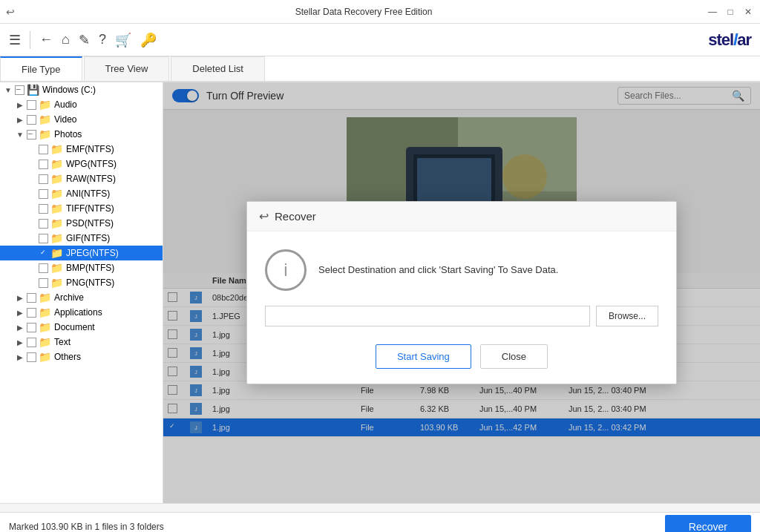 This screenshot has width=760, height=532. Describe the element at coordinates (32, 149) in the screenshot. I see `expand-icon-emf` at that location.